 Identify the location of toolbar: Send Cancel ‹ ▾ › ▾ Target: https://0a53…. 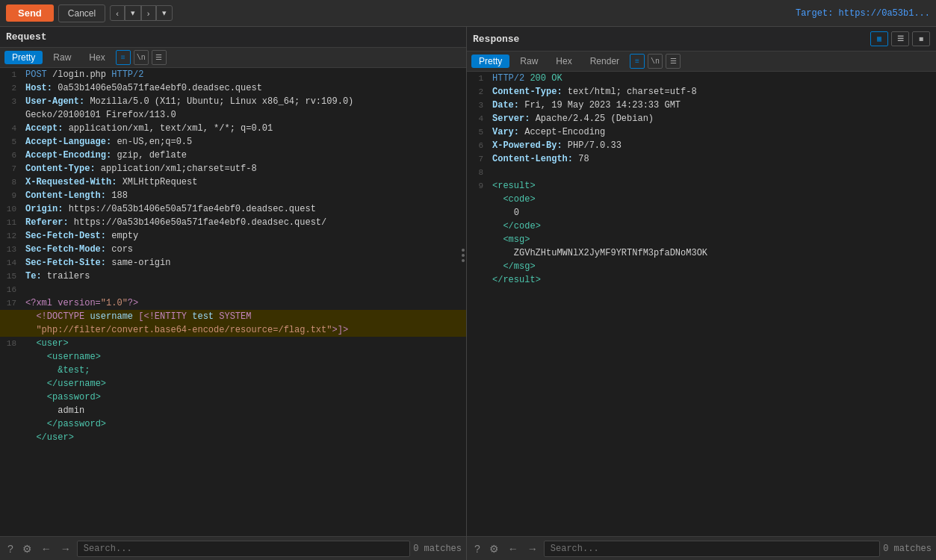
(468, 13).